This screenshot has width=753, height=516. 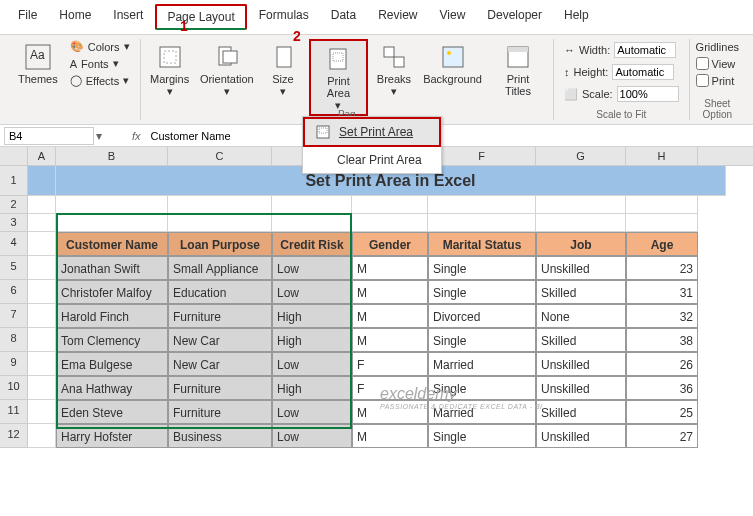 I want to click on cell-E10: F, so click(x=390, y=388).